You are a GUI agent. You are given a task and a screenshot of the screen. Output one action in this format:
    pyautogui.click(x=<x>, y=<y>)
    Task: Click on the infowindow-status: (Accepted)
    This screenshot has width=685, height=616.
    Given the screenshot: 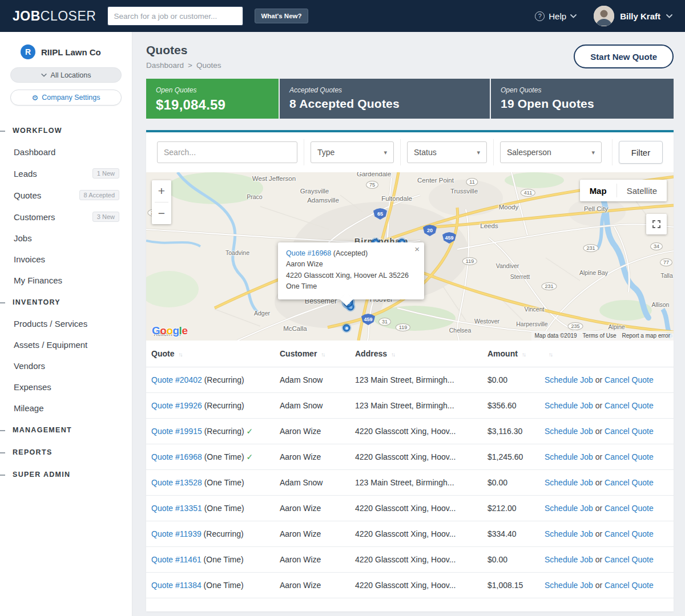 What is the action you would take?
    pyautogui.click(x=349, y=253)
    